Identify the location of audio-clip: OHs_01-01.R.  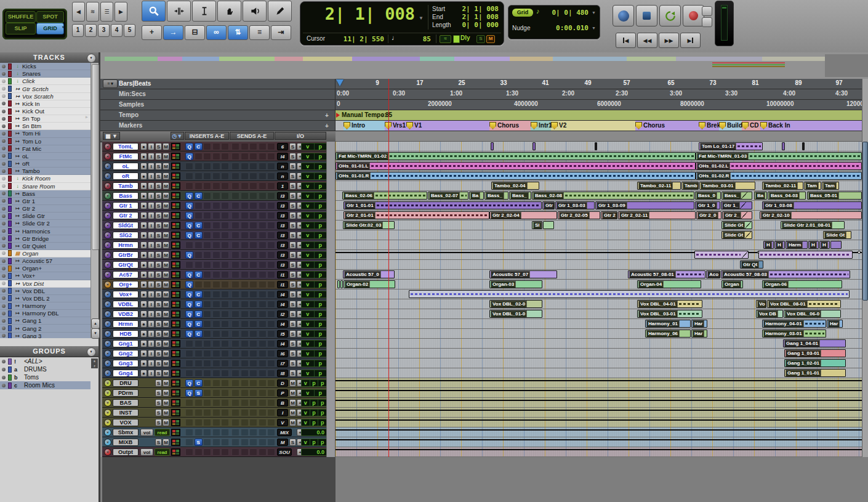
(516, 176).